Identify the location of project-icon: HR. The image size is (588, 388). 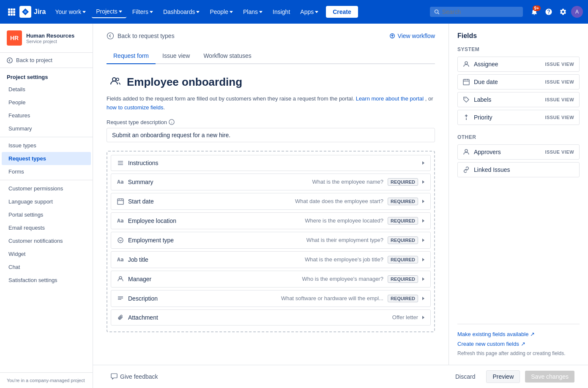
(14, 38).